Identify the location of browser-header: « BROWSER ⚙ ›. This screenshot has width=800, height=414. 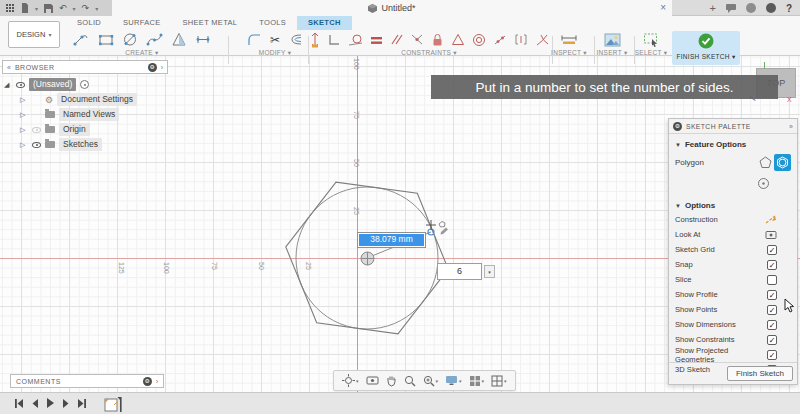
(85, 67).